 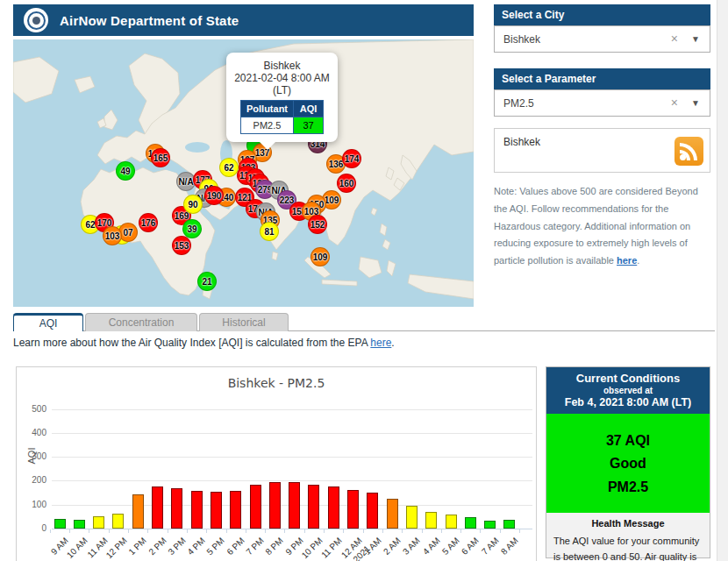 I want to click on aqi-marker: 165, so click(x=161, y=158).